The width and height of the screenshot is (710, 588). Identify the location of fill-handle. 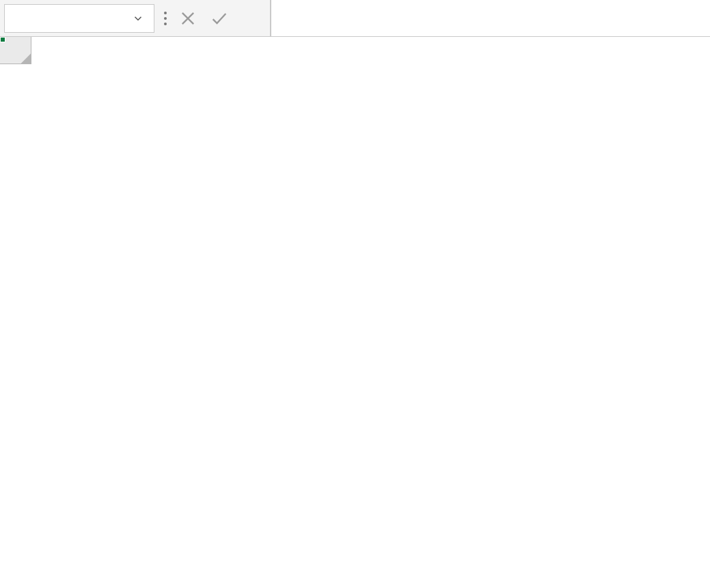
(3, 40).